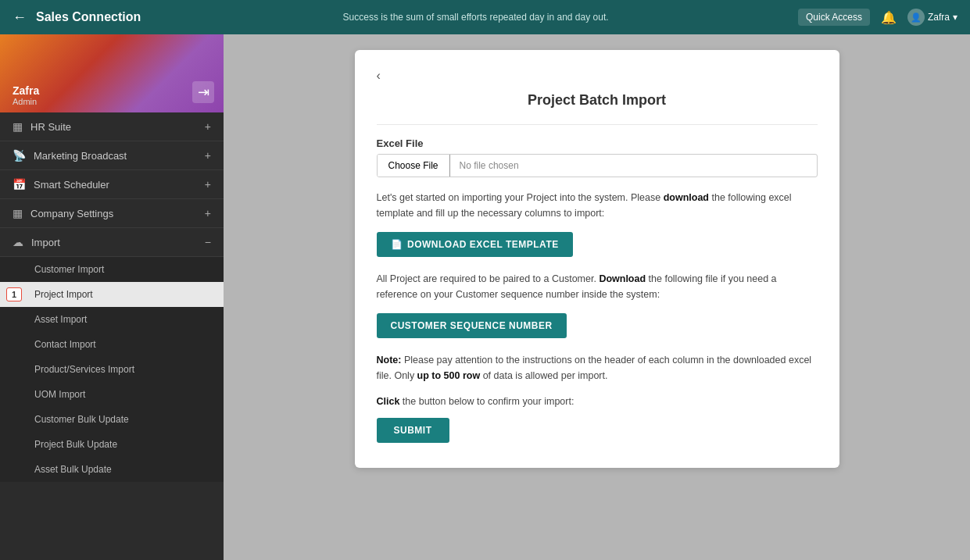 This screenshot has width=970, height=560. I want to click on active-badge: 1, so click(14, 294).